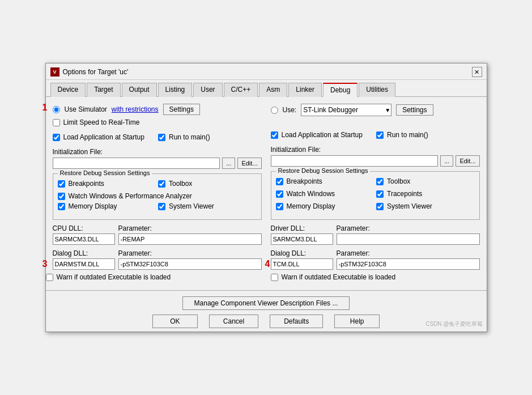  I want to click on breakpoints-right-checkbox, so click(280, 181).